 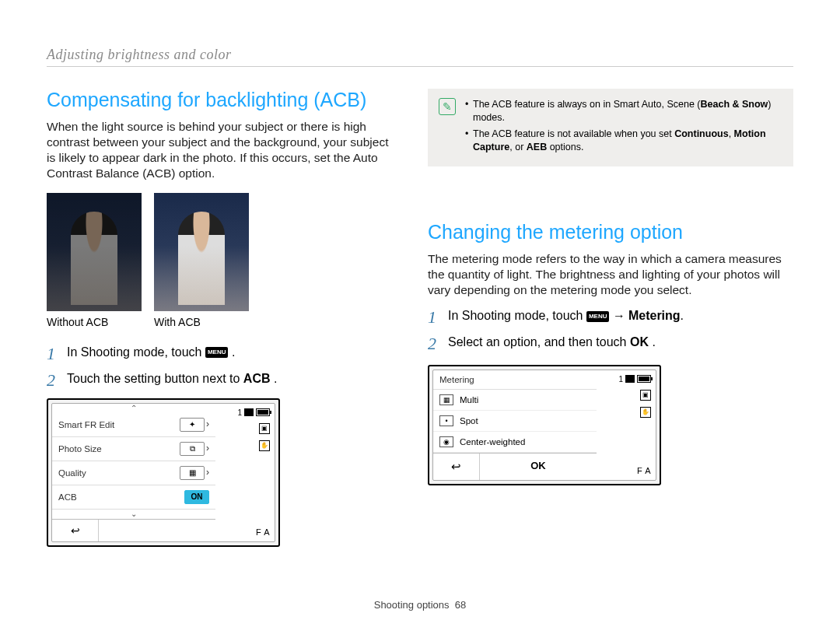 I want to click on metering-body: The metering mode refers to the way in w…, so click(x=611, y=275).